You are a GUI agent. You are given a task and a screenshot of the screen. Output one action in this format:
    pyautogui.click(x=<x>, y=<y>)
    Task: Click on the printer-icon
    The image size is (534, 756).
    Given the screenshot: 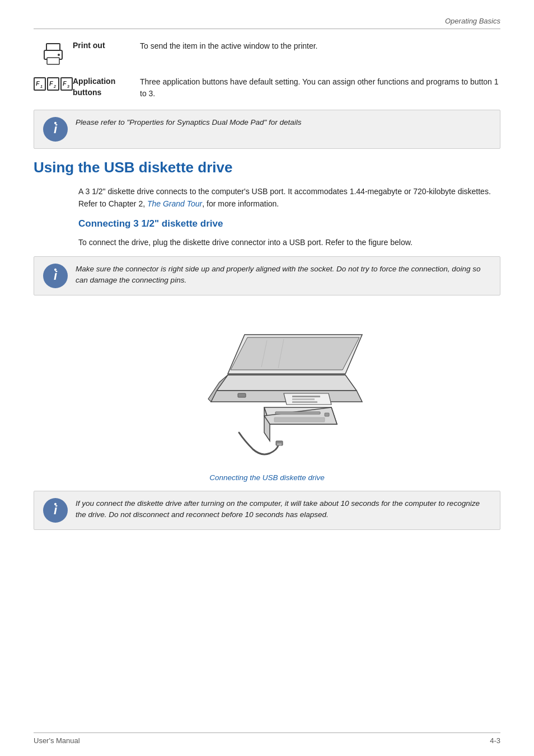 What is the action you would take?
    pyautogui.click(x=53, y=54)
    